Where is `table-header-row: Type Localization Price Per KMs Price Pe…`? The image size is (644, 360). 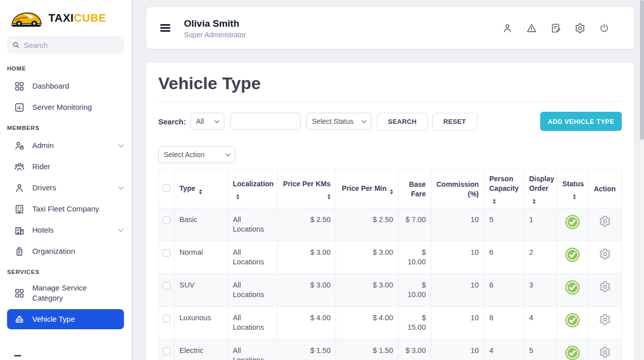
table-header-row: Type Localization Price Per KMs Price Pe… is located at coordinates (390, 189).